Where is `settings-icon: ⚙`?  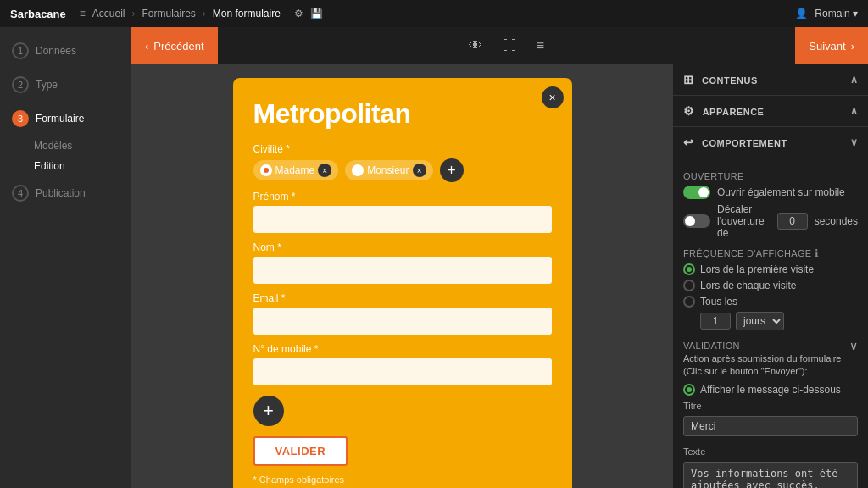 settings-icon: ⚙ is located at coordinates (298, 14).